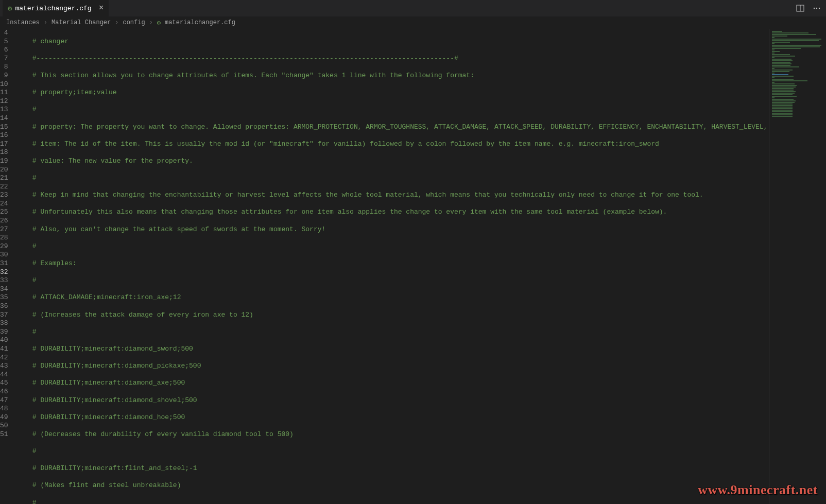 Image resolution: width=826 pixels, height=504 pixels. What do you see at coordinates (4, 375) in the screenshot?
I see `line-number: 44` at bounding box center [4, 375].